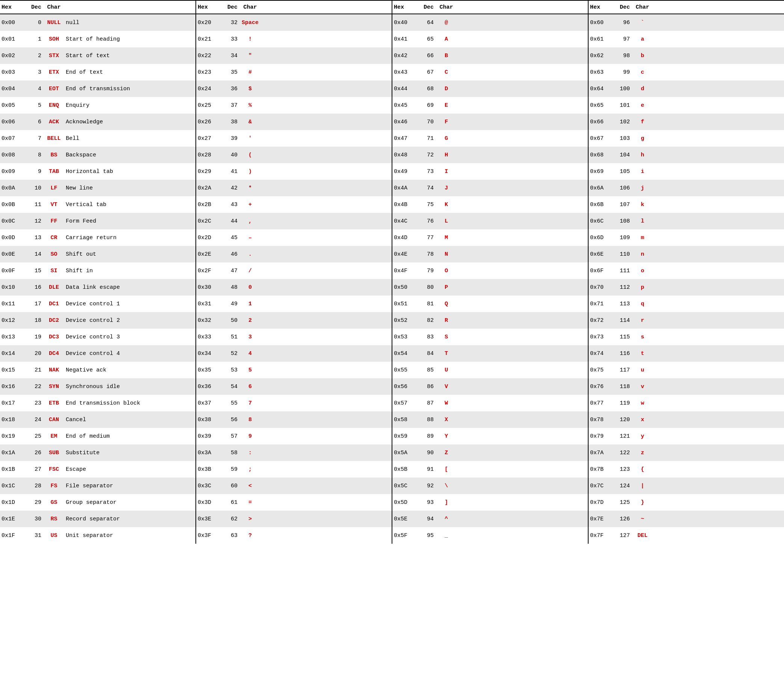 This screenshot has height=693, width=784. Describe the element at coordinates (294, 387) in the screenshot. I see `table-row: 0x36546` at that location.